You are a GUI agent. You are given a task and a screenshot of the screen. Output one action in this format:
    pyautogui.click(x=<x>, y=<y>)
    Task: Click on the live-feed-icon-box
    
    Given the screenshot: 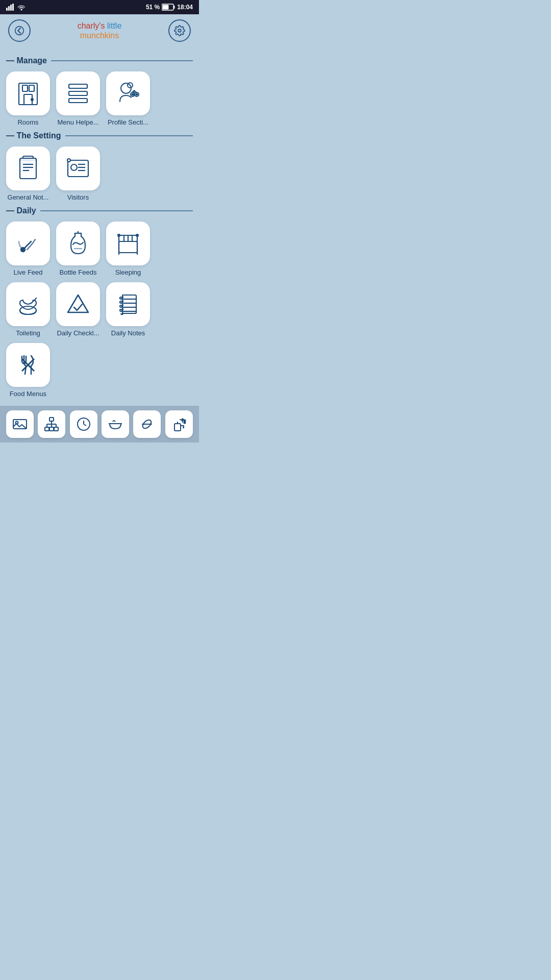 What is the action you would take?
    pyautogui.click(x=28, y=243)
    